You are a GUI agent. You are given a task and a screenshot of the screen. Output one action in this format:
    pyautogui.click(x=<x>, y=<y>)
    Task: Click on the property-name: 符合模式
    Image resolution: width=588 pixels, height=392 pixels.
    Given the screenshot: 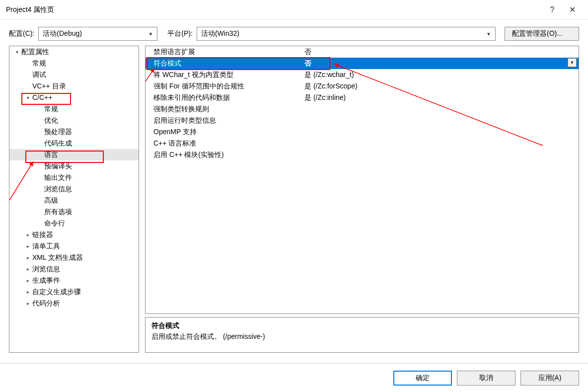 What is the action you would take?
    pyautogui.click(x=225, y=64)
    